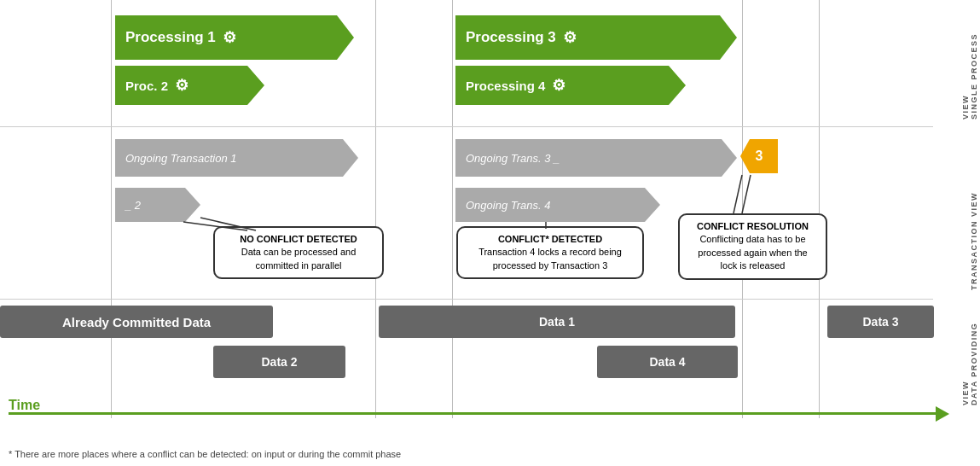 Image resolution: width=980 pixels, height=466 pixels. I want to click on proc1-gear: ⚙, so click(229, 38).